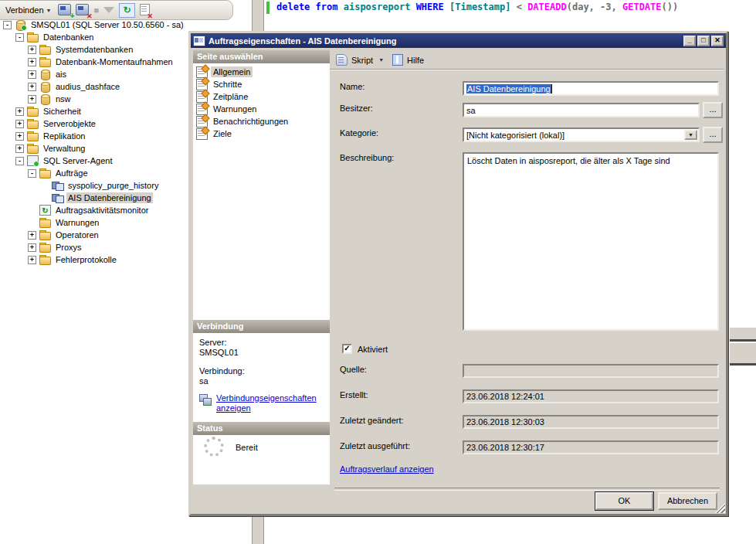  Describe the element at coordinates (270, 403) in the screenshot. I see `connection-properties-link: Verbindungseigenschaften anzeigen` at that location.